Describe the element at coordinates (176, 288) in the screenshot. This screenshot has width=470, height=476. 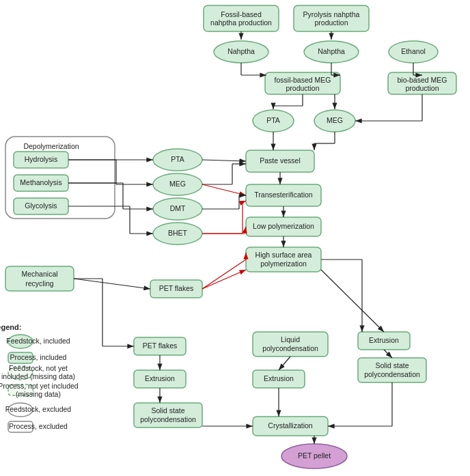
I see `pet-flakes1-label: PET flakes` at that location.